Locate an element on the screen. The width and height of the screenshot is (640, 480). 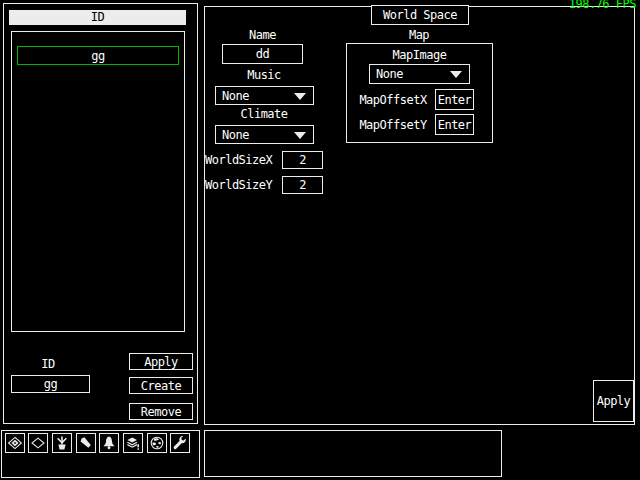
map-offset-y-label: MapOffsetY is located at coordinates (393, 125).